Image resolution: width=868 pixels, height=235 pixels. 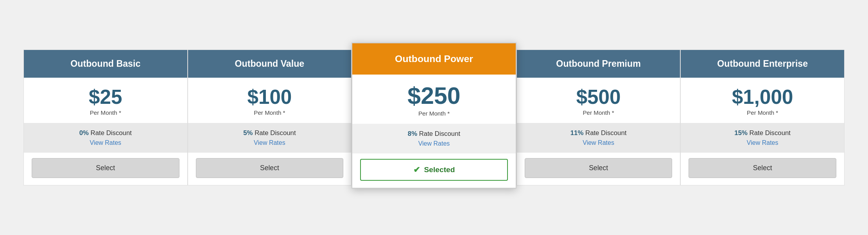 What do you see at coordinates (762, 133) in the screenshot?
I see `plan-discount-text-enterprise: 15% Rate Discount` at bounding box center [762, 133].